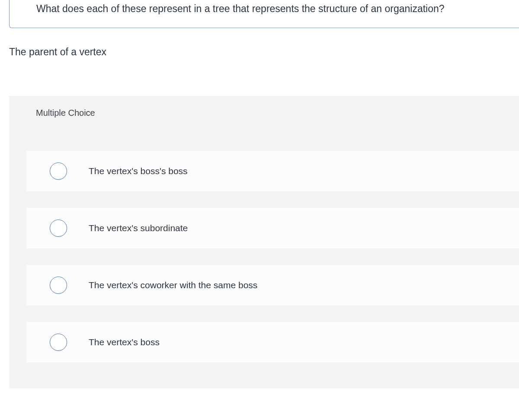 The height and width of the screenshot is (420, 519). What do you see at coordinates (278, 8) in the screenshot?
I see `question-prompt: What does each of these represent in a t…` at bounding box center [278, 8].